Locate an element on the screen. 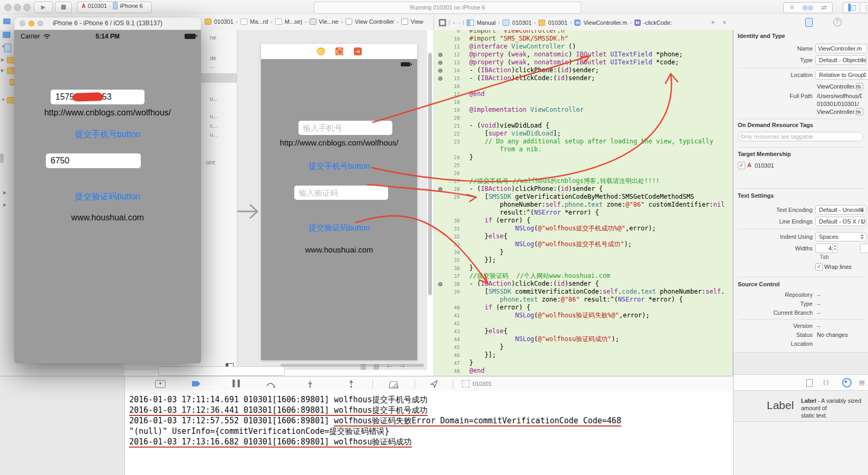  designed-view: 输入手机号 http://www.cnblogs.com/wolfhous/ 提… is located at coordinates (339, 210).